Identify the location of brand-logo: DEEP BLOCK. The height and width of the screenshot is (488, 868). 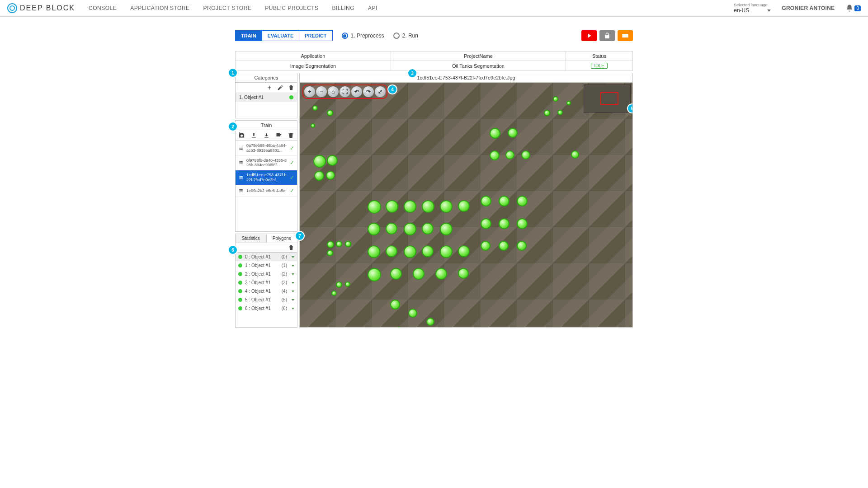
(41, 8).